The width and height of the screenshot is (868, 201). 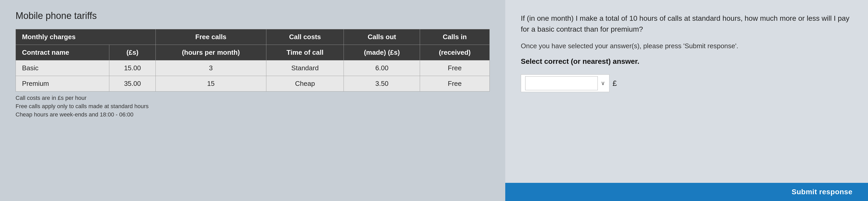 I want to click on footnote-3: Cheap hours are week-ends and 18:00 - 06…, so click(x=253, y=115).